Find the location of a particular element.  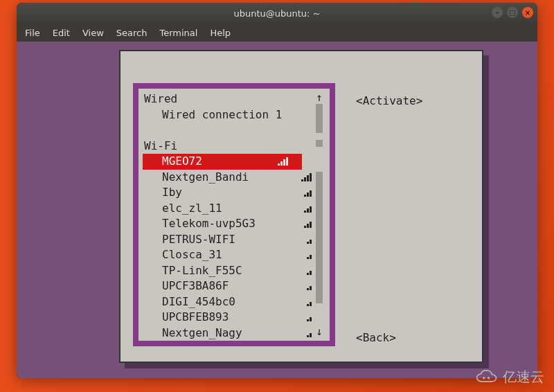

wifi-header: Wi-Fi is located at coordinates (234, 147).